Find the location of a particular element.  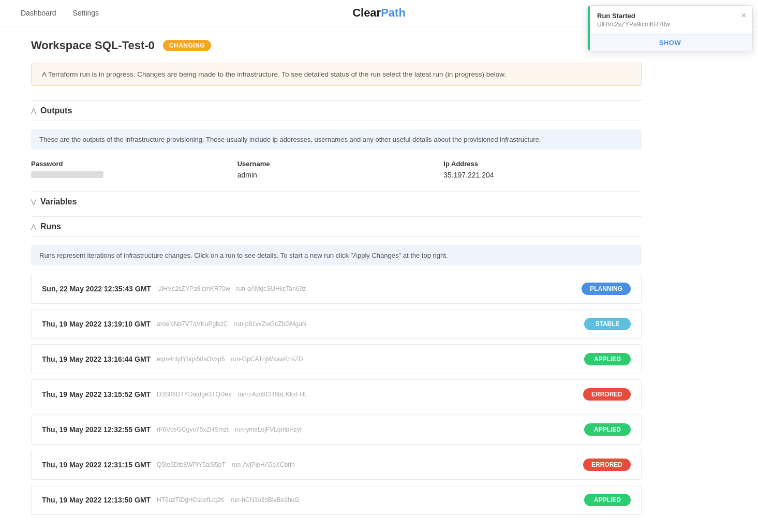

toast-subtitle: UlHVc2sZYPa9icmKR70w is located at coordinates (665, 24).